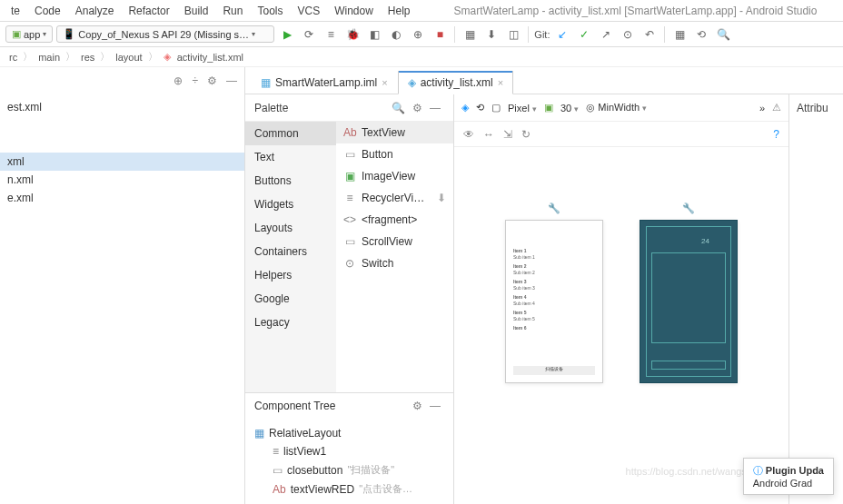 The height and width of the screenshot is (504, 843). Describe the element at coordinates (394, 154) in the screenshot. I see `widget-button: ▭Button` at that location.